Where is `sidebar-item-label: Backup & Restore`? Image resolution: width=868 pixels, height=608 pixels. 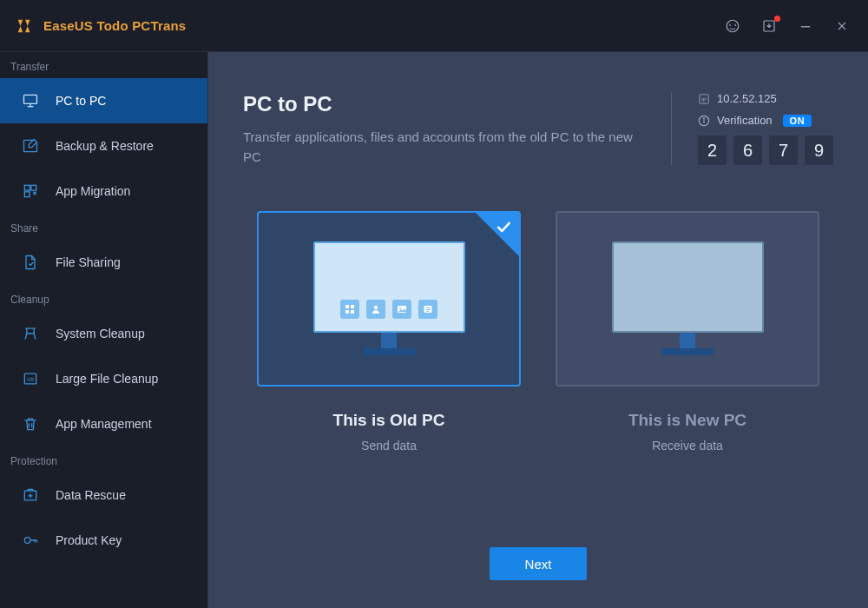 sidebar-item-label: Backup & Restore is located at coordinates (104, 146).